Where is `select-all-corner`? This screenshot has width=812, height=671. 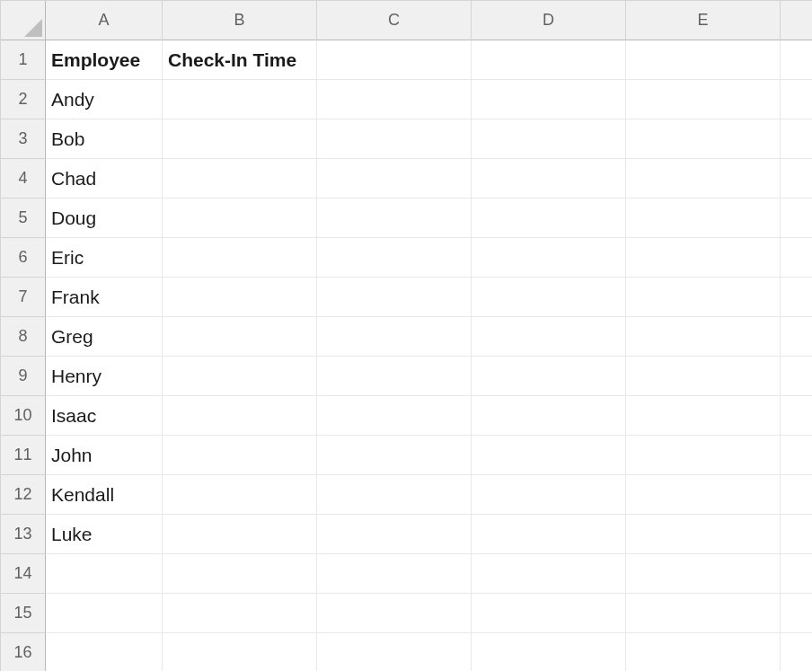 select-all-corner is located at coordinates (23, 21).